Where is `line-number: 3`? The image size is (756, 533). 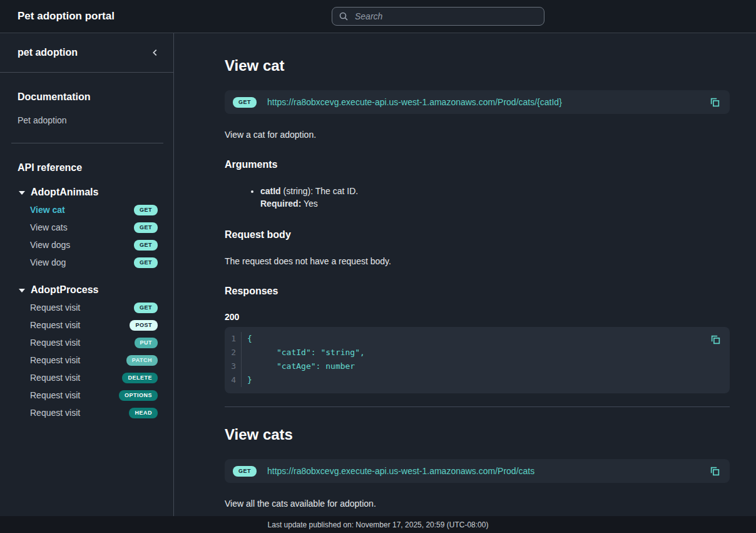 line-number: 3 is located at coordinates (233, 366).